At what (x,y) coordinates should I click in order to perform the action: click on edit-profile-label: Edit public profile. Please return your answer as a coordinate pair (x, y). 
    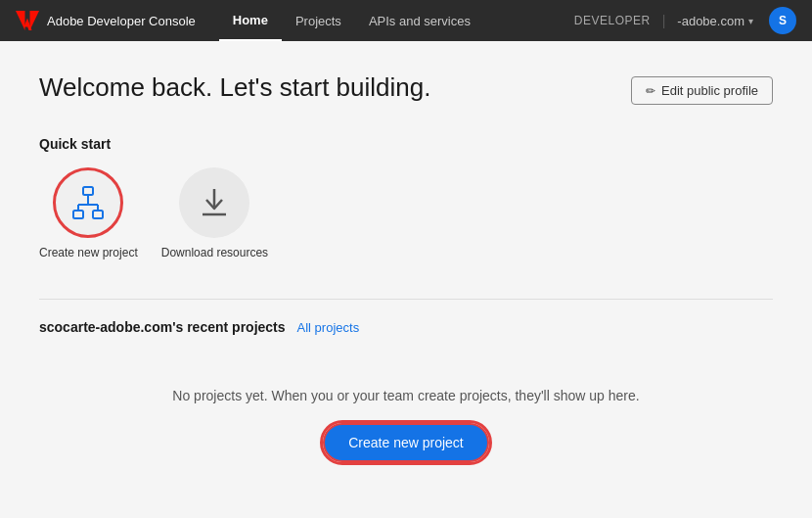
    Looking at the image, I should click on (710, 90).